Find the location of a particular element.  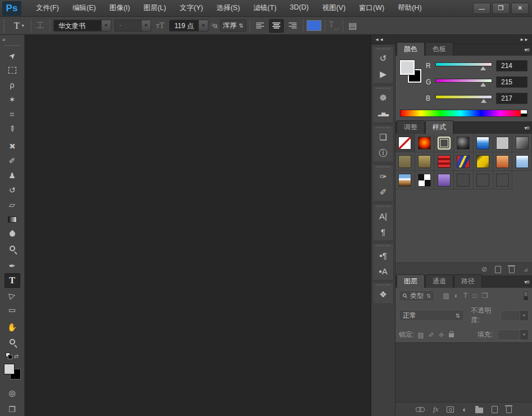

shape-tool: ▭ is located at coordinates (12, 310).